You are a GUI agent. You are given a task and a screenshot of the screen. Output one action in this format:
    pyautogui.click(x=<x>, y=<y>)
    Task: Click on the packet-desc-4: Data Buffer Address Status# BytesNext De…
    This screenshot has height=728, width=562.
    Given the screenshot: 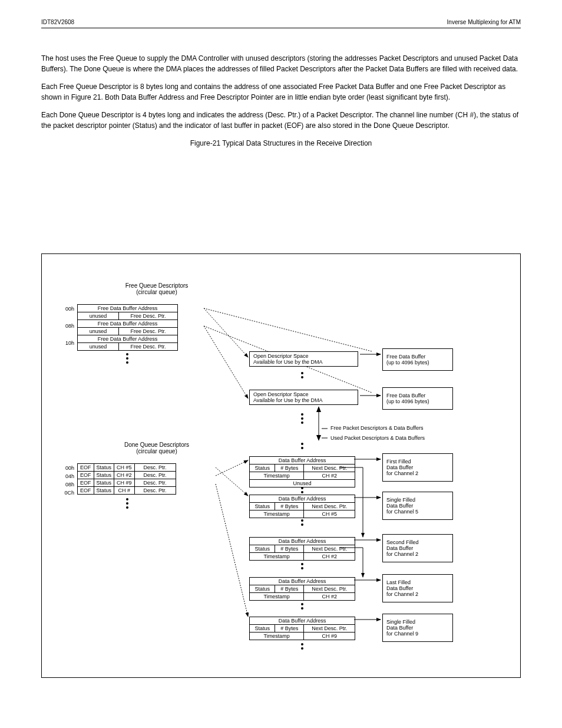 What is the action you would take?
    pyautogui.click(x=302, y=589)
    